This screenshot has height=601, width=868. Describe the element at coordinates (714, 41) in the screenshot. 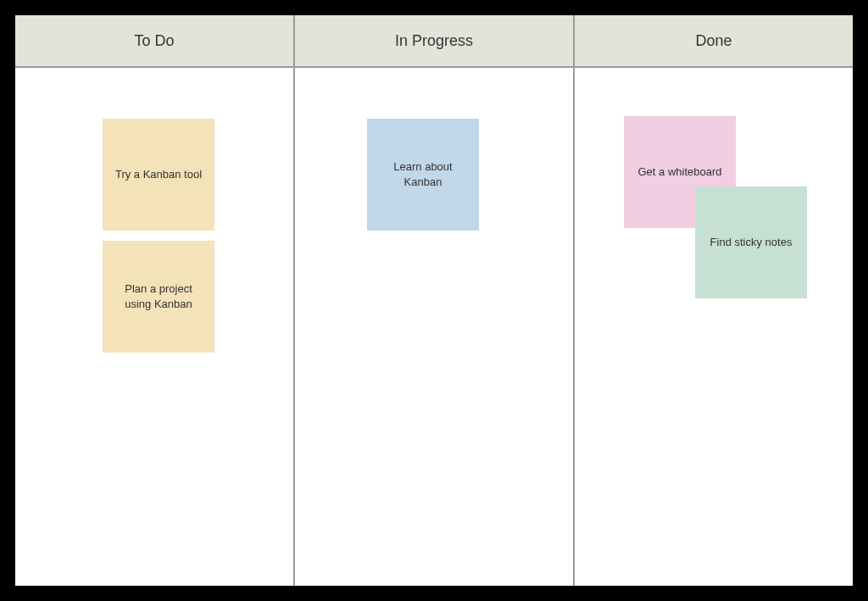

I see `column-title: Done` at that location.